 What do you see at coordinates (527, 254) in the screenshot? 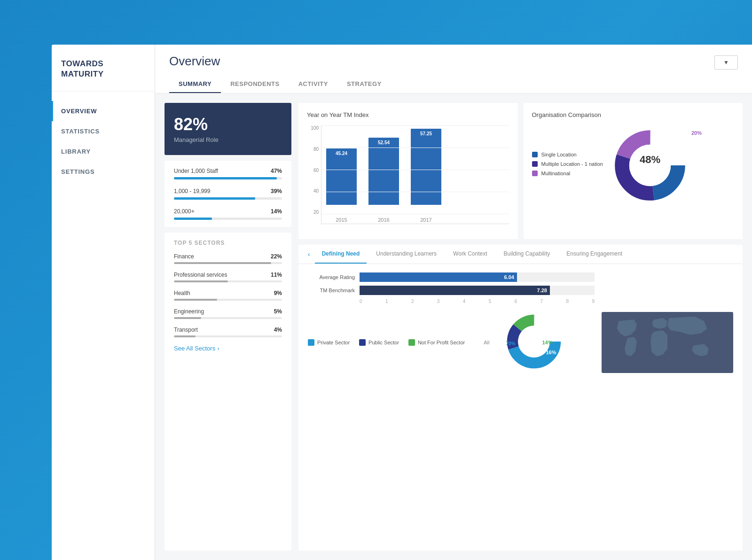
I see `nav-tab-building: Building Capability` at bounding box center [527, 254].